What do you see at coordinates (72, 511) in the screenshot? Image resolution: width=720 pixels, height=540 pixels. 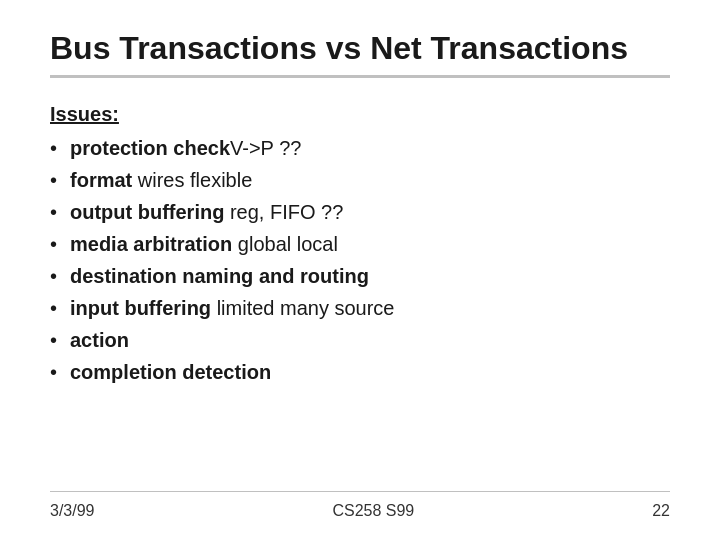 I see `footer-date: 3/3/99` at bounding box center [72, 511].